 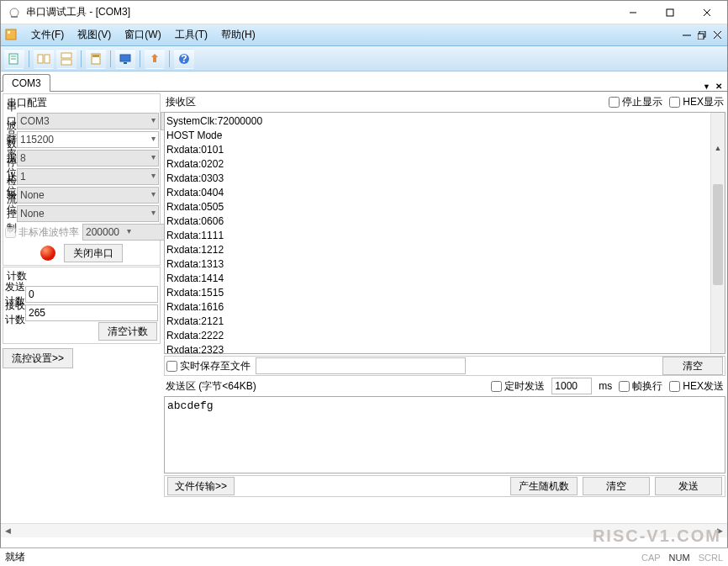 I want to click on timed-send-checkbox: 定时发送, so click(x=518, y=387).